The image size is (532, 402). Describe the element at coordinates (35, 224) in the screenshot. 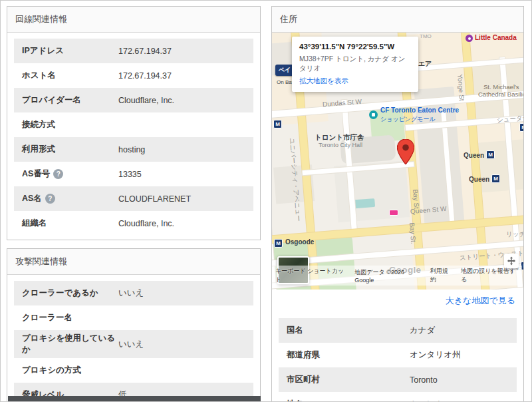

I see `row-label-text: 組織名` at that location.